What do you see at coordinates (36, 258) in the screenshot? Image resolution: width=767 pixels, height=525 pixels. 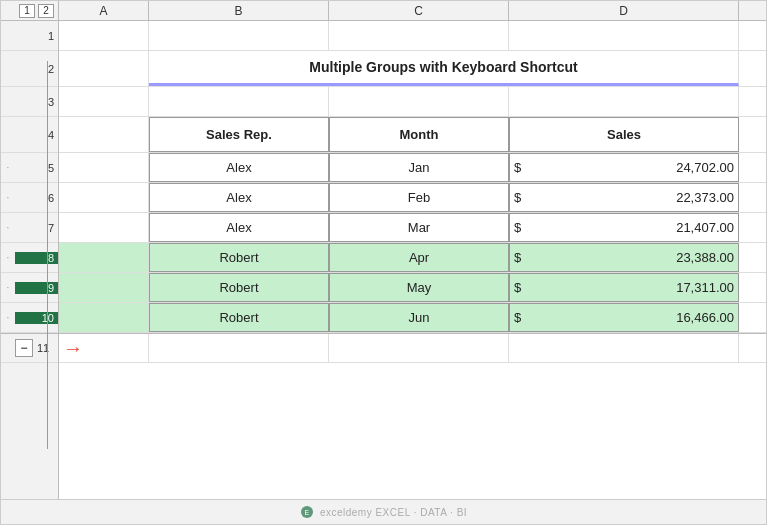 I see `row-label-8: 8` at bounding box center [36, 258].